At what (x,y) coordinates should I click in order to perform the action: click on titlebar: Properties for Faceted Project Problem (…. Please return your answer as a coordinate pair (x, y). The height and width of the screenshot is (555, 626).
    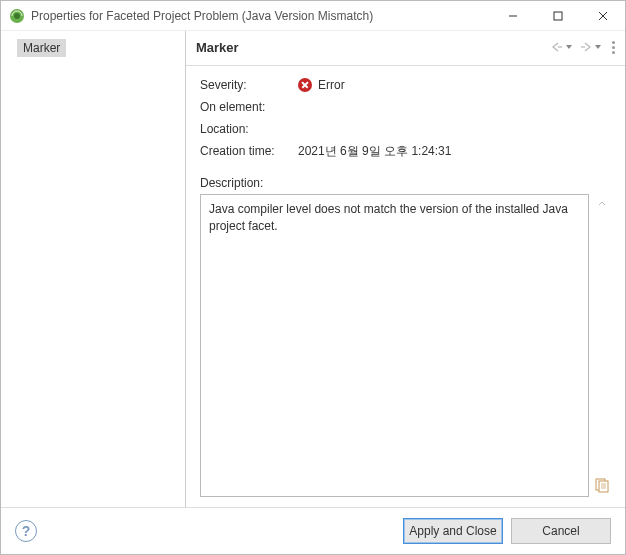
    Looking at the image, I should click on (313, 16).